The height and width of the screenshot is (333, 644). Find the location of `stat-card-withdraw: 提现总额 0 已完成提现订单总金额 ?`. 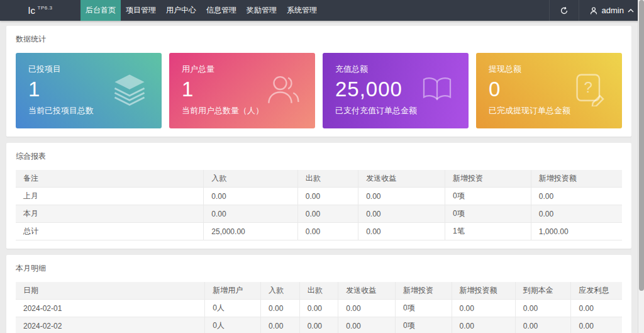

stat-card-withdraw: 提现总额 0 已完成提现订单总金额 ? is located at coordinates (549, 91).